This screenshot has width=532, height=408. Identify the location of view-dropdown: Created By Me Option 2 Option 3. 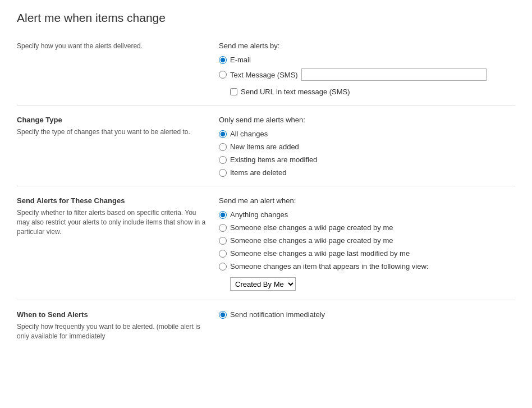
(263, 284).